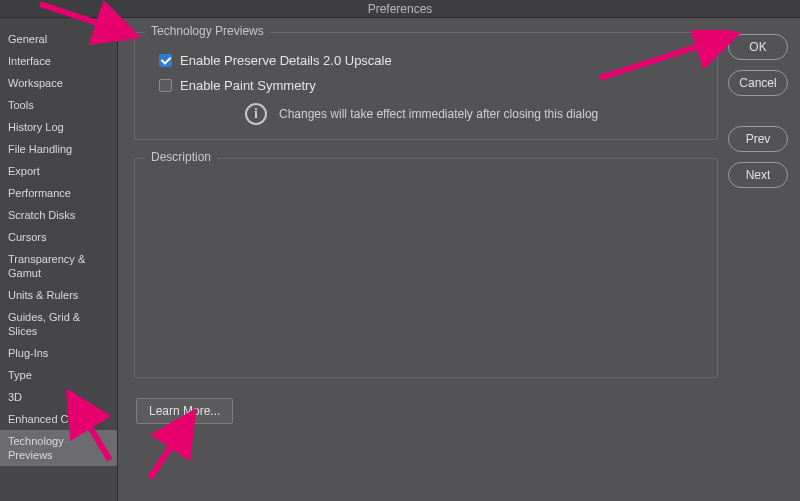 This screenshot has width=800, height=501. What do you see at coordinates (58, 105) in the screenshot?
I see `sidebar-item: Tools` at bounding box center [58, 105].